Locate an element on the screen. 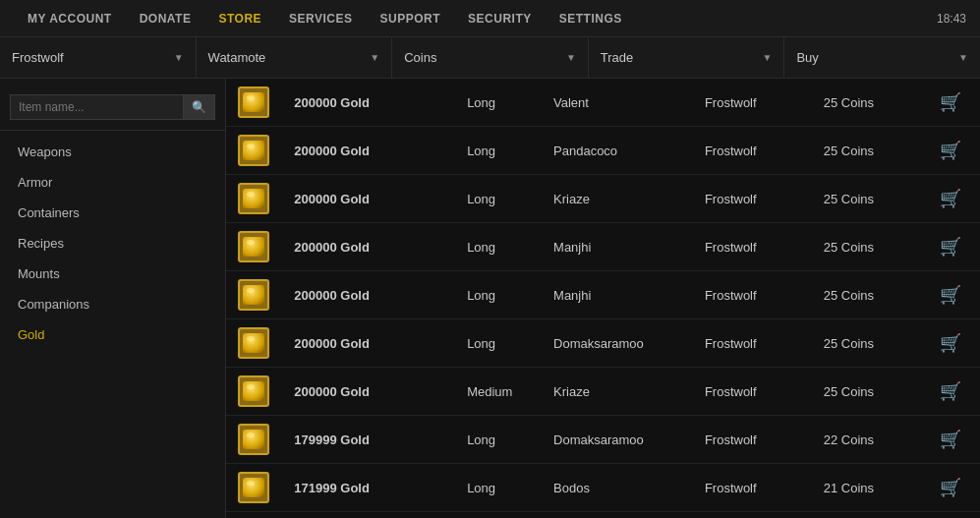  clock: 18:43 is located at coordinates (951, 19).